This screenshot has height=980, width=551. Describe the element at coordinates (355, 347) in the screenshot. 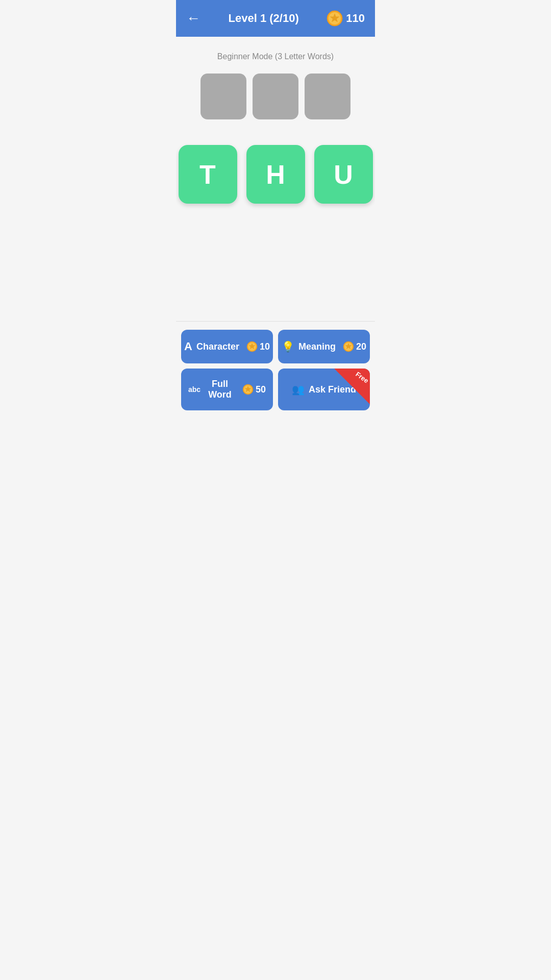

I see `meaning-hint-cost: 20` at that location.